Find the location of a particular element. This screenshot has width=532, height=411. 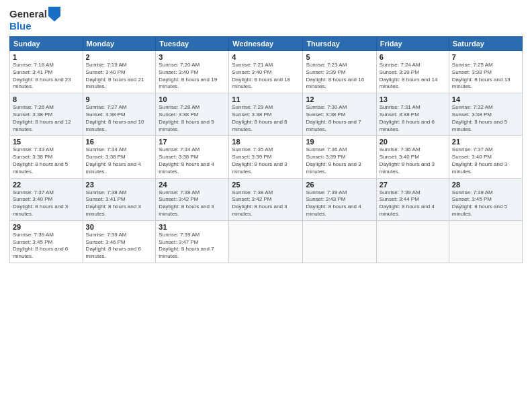

calendar-cell: 12 Sunrise: 7:30 AM Sunset: 3:38 PM Dayl… is located at coordinates (340, 114).